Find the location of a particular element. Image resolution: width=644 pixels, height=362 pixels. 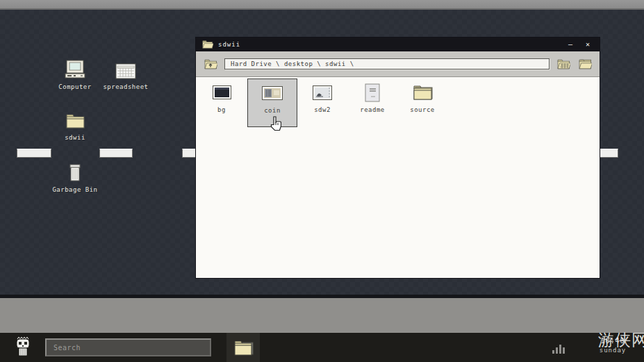

close-button: ✕ is located at coordinates (588, 44).